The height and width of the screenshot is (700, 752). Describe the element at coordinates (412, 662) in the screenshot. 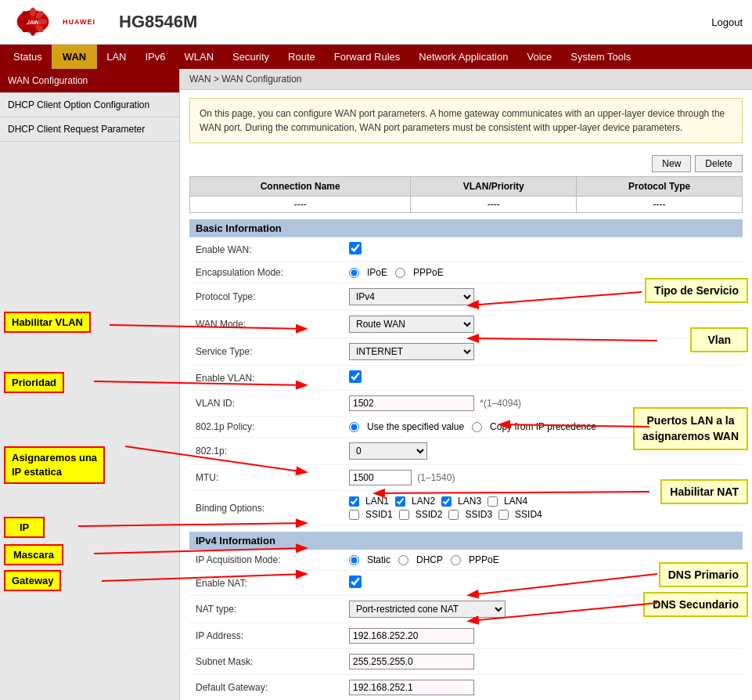

I see `subnet-mask-input` at that location.